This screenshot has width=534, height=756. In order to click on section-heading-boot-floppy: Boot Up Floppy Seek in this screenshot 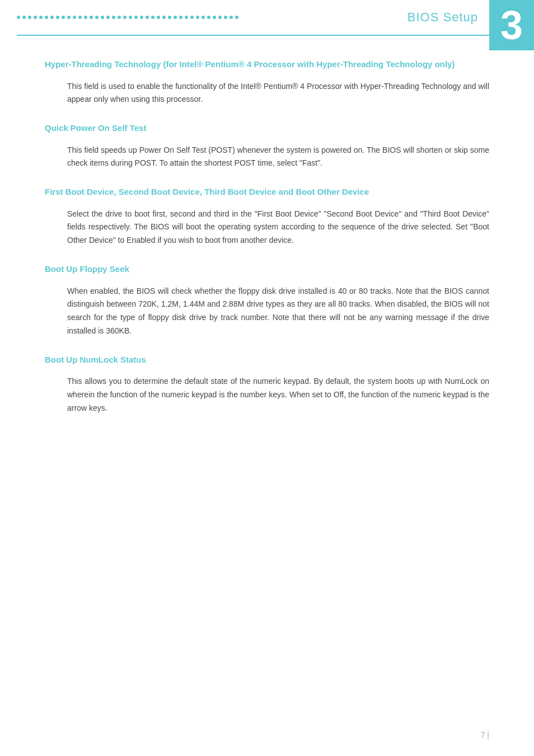, I will do `click(267, 270)`.